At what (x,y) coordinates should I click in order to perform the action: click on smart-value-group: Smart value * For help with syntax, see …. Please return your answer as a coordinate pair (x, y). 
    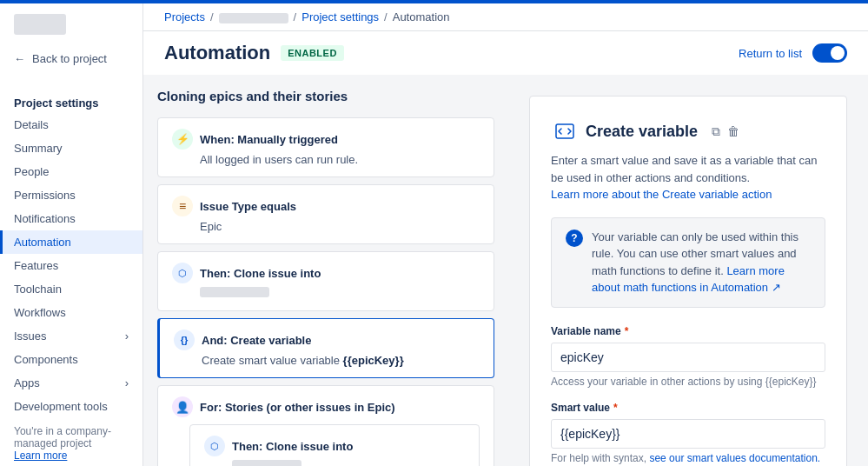
    Looking at the image, I should click on (688, 433).